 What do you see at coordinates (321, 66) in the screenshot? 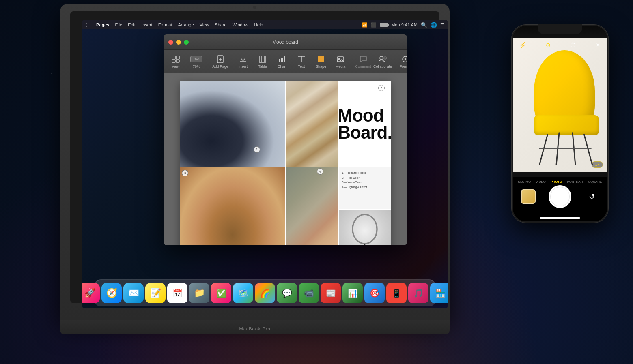
I see `shape-label: Shape` at bounding box center [321, 66].